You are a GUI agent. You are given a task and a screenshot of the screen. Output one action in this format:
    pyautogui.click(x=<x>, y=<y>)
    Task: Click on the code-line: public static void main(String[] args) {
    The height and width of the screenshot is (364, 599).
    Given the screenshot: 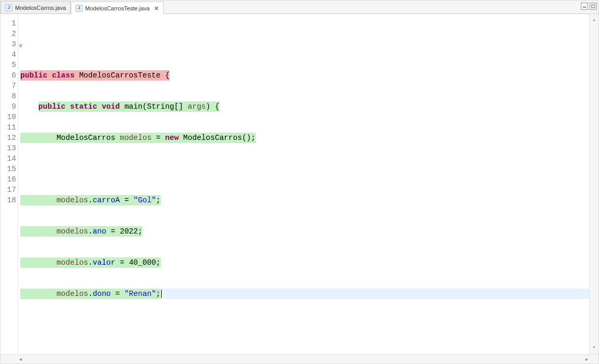 What is the action you would take?
    pyautogui.click(x=305, y=107)
    